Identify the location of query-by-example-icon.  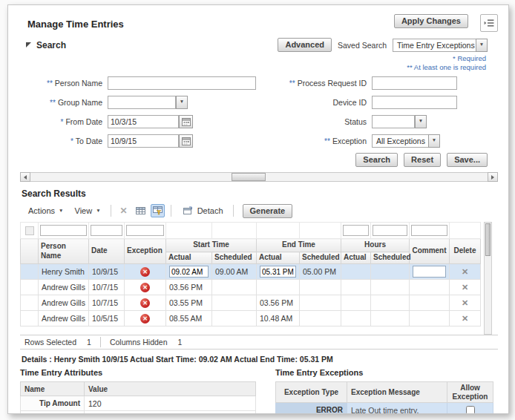
(157, 211).